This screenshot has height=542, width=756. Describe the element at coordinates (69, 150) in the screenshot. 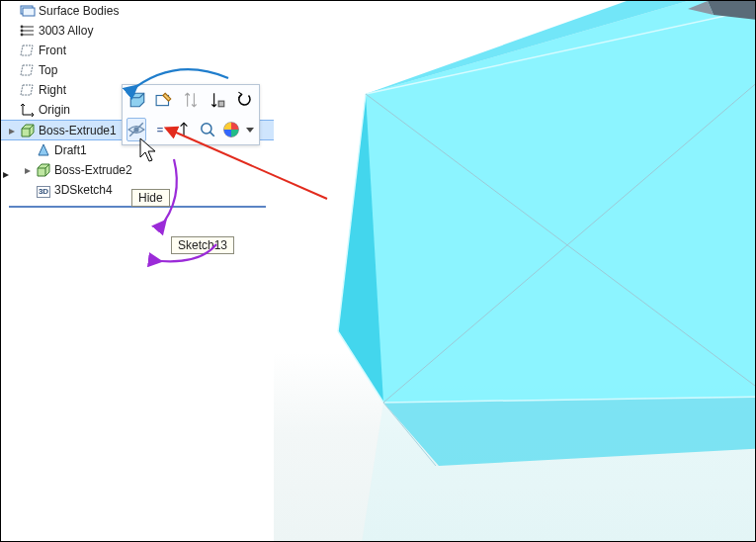

I see `tree-item-label: Draft1` at that location.